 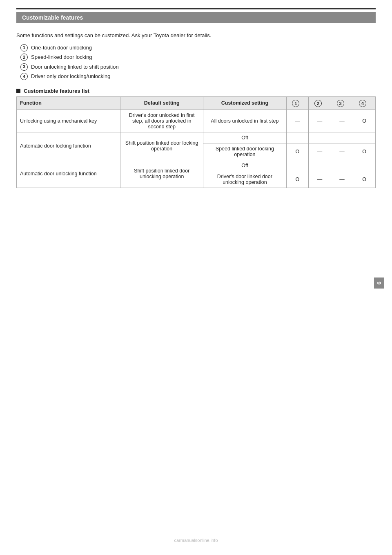 What do you see at coordinates (69, 103) in the screenshot?
I see `th-function: Function` at bounding box center [69, 103].